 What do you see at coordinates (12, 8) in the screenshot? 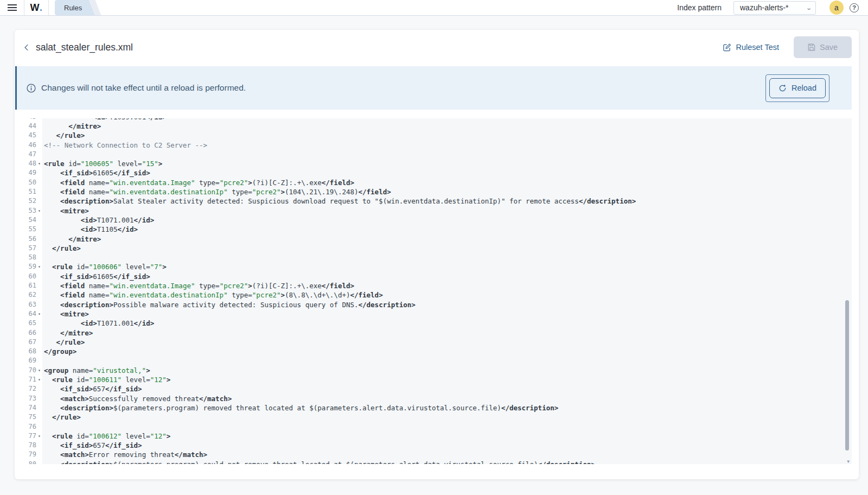
I see `menu-button` at bounding box center [12, 8].